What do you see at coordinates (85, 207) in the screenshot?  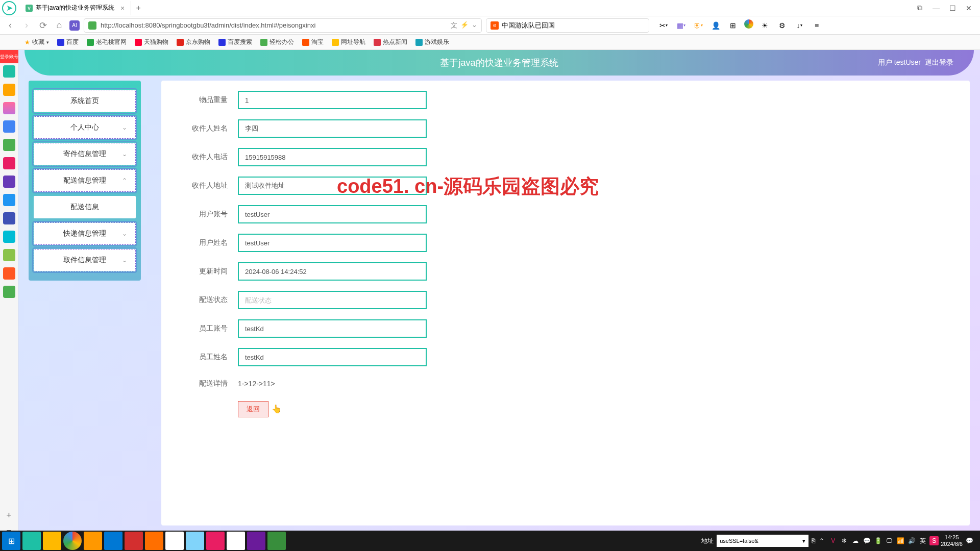 I see `menu-item: 配送信息` at bounding box center [85, 207].